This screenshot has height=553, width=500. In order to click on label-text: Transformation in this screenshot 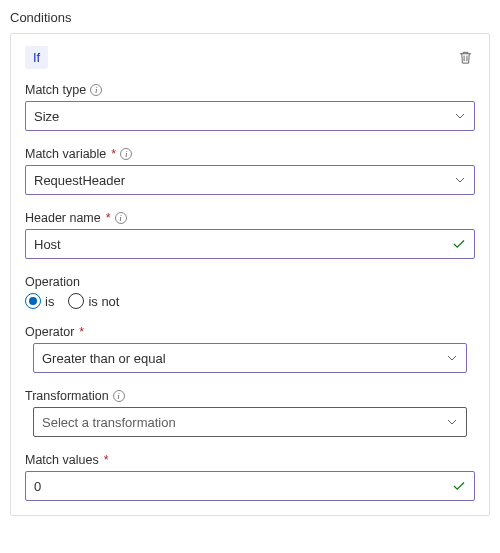, I will do `click(67, 396)`.